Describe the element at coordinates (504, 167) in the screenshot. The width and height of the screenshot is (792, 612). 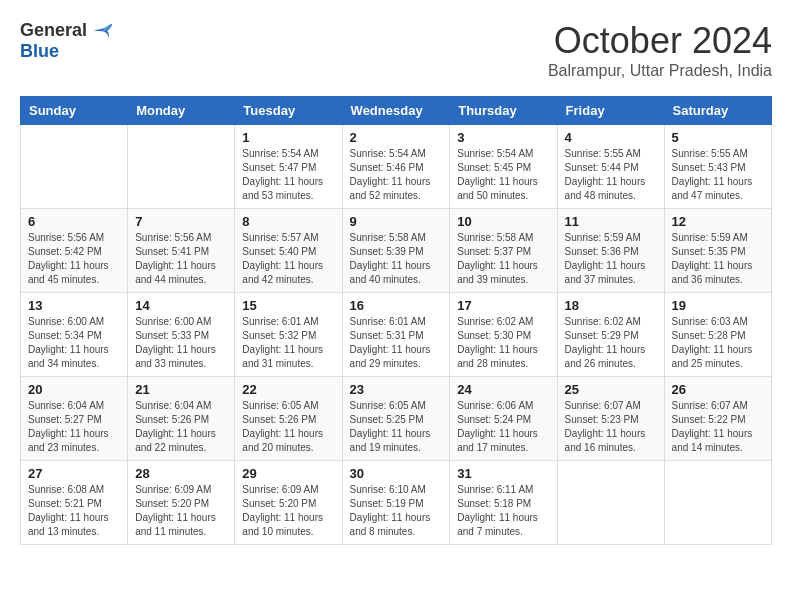
I see `calendar-cell: 3Sunrise: 5:54 AM Sunset: 5:45 PM Daylig…` at that location.